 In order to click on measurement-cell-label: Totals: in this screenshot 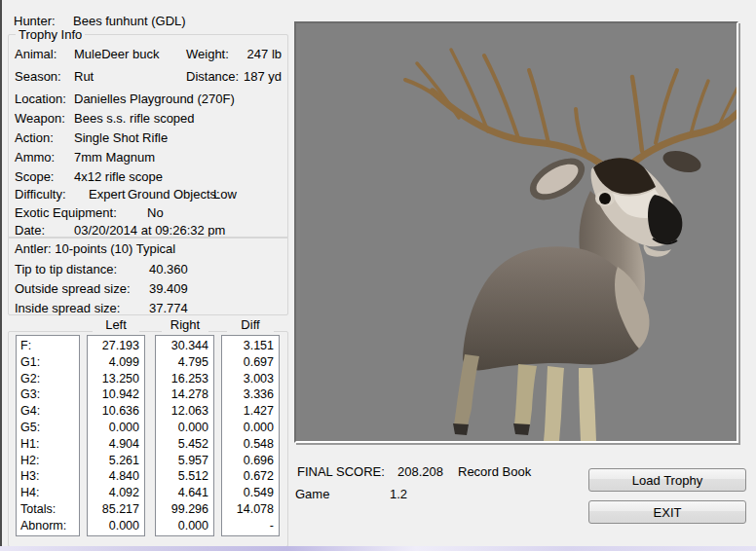, I will do `click(48, 510)`.